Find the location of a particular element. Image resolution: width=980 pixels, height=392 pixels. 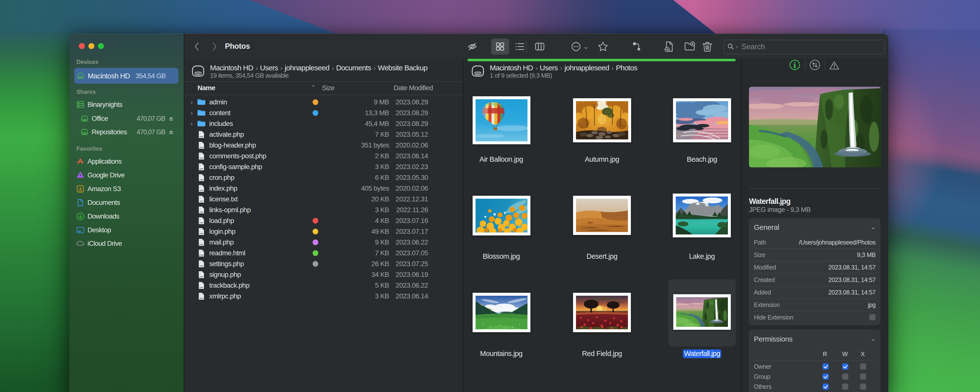

svg-text: TXT is located at coordinates (202, 201).